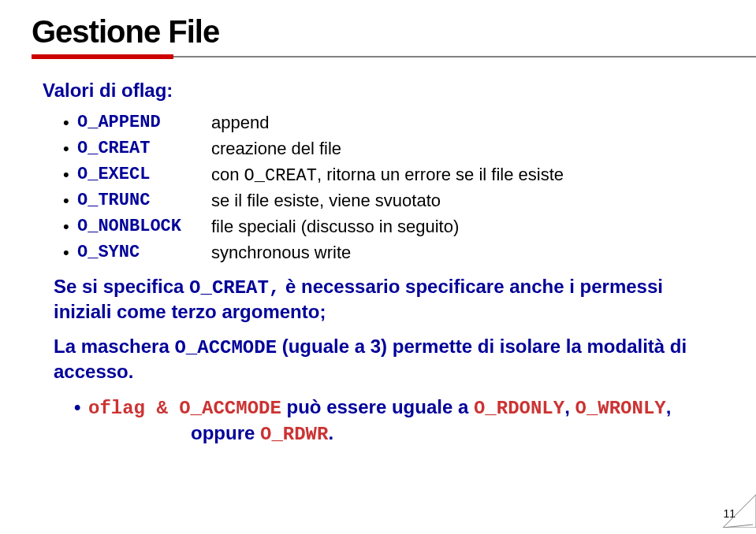 Image resolution: width=756 pixels, height=534 pixels. What do you see at coordinates (144, 150) in the screenshot?
I see `flag-name: O_CREAT` at bounding box center [144, 150].